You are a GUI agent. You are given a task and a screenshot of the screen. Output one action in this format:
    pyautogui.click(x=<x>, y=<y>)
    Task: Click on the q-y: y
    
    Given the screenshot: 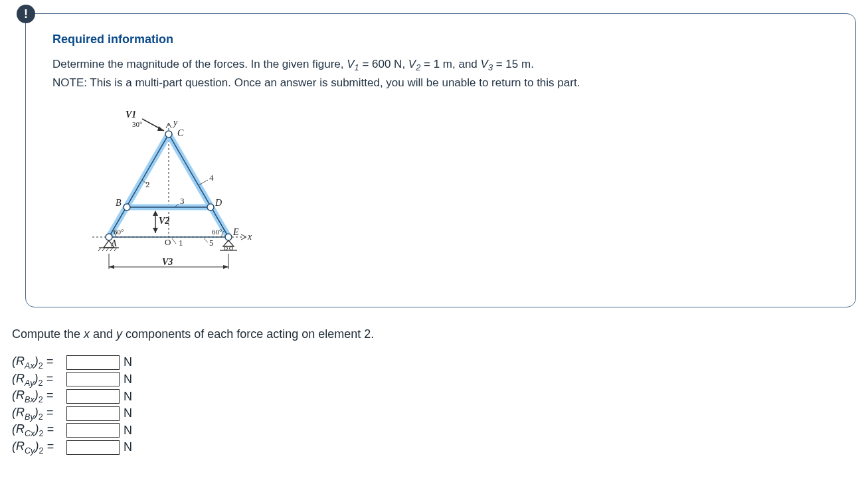 What is the action you would take?
    pyautogui.click(x=120, y=334)
    